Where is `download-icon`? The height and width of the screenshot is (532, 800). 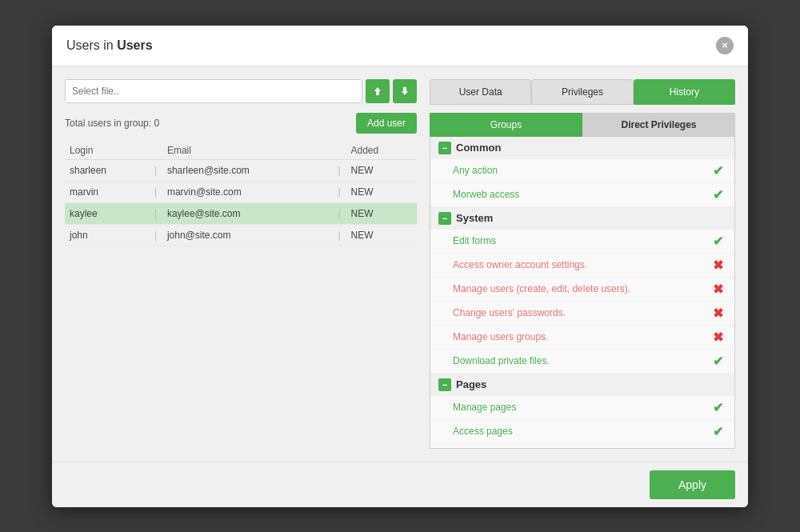 download-icon is located at coordinates (405, 91).